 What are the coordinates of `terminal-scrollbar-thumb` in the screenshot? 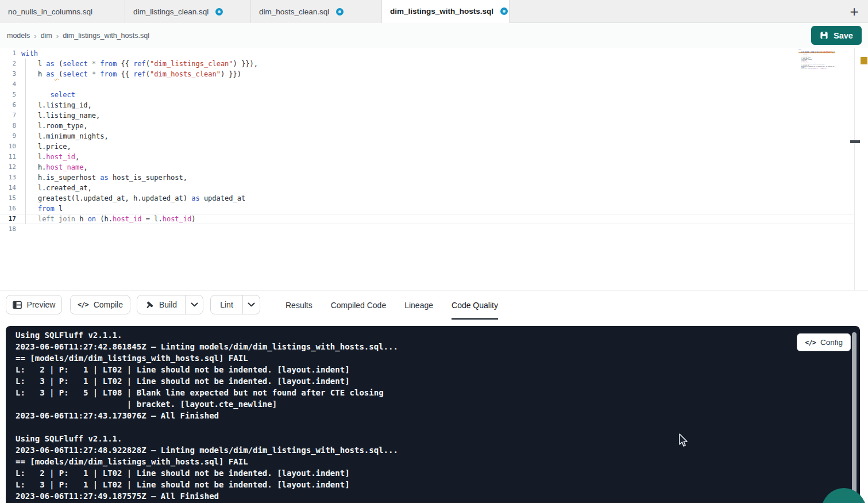 It's located at (854, 417).